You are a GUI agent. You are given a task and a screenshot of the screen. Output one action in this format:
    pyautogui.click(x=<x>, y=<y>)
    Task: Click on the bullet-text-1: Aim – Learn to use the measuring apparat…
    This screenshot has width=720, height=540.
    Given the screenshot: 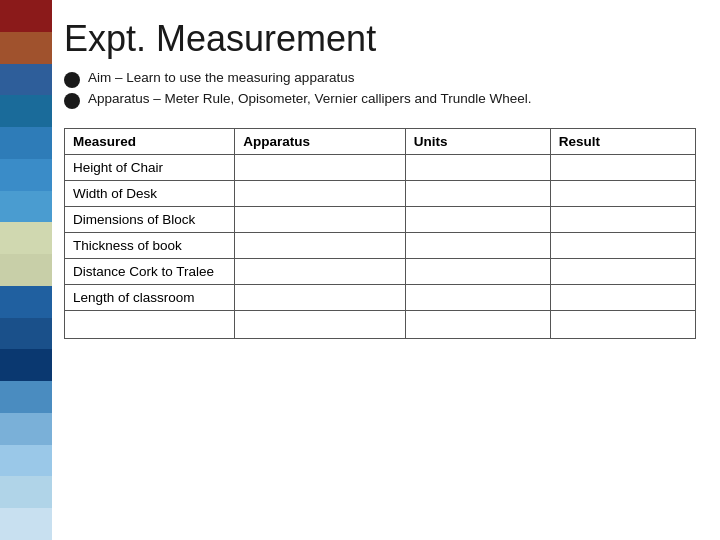 What is the action you would take?
    pyautogui.click(x=221, y=78)
    